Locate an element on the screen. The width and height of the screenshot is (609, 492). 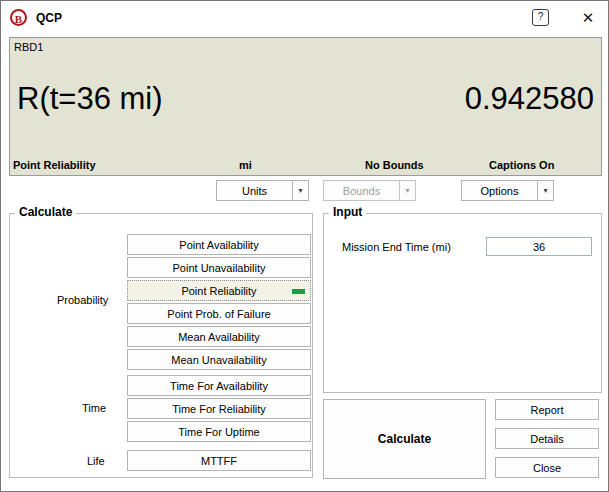
mttff-button: MTTFF is located at coordinates (219, 460).